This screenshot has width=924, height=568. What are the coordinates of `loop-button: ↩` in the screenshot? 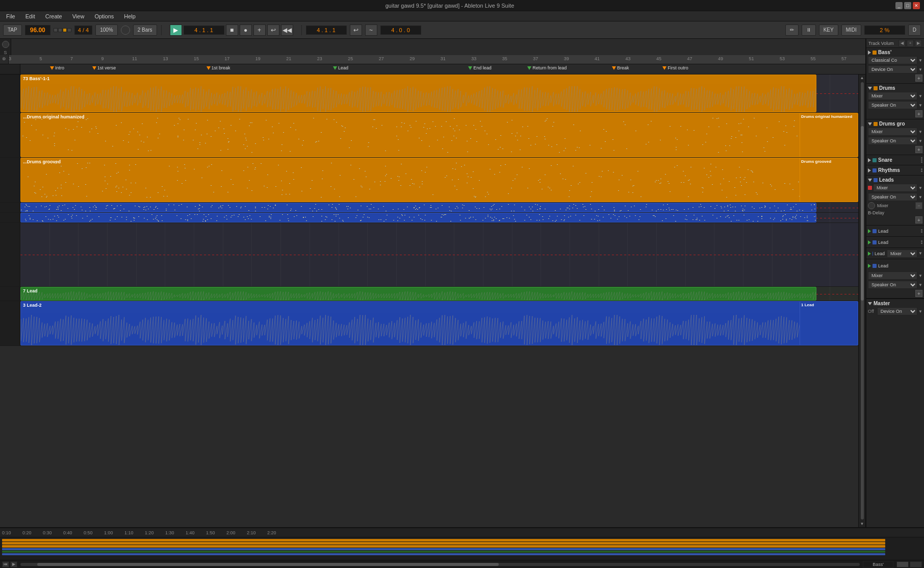 It's located at (273, 30).